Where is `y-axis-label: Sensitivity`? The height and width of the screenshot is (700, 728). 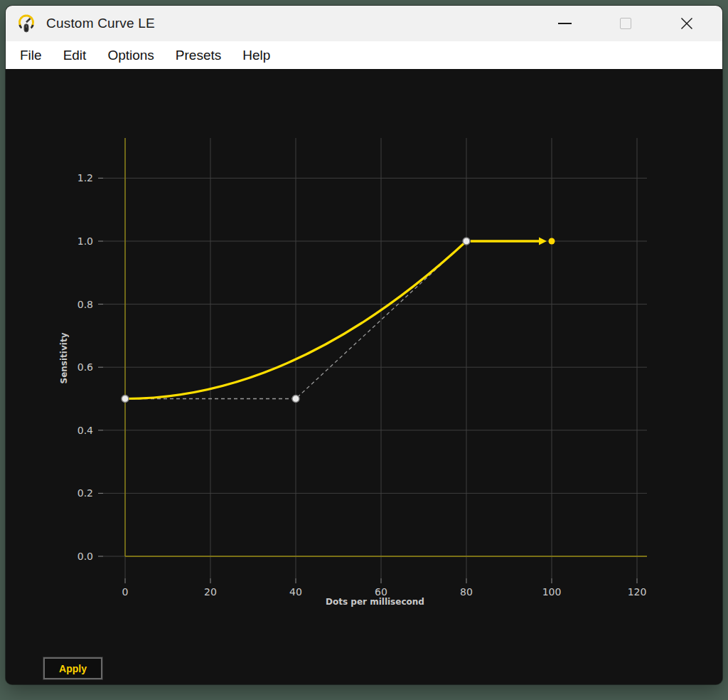
y-axis-label: Sensitivity is located at coordinates (64, 358).